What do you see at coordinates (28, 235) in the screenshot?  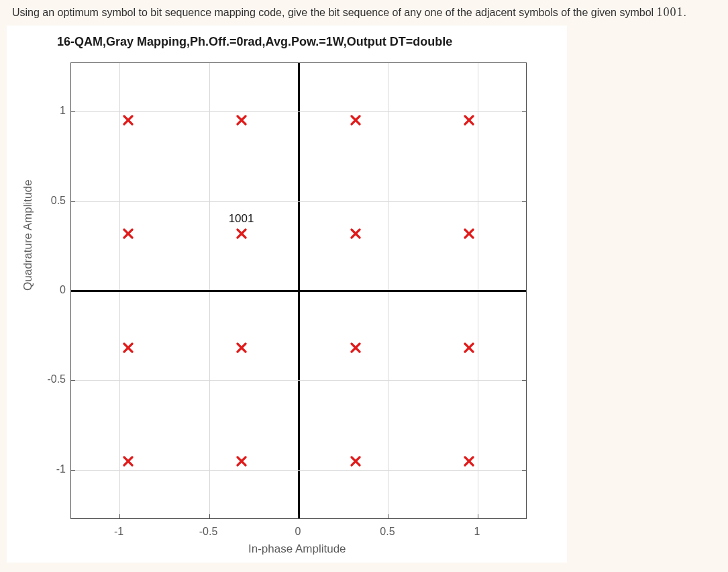 I see `y-axis-label: Quadrature Amplitude` at bounding box center [28, 235].